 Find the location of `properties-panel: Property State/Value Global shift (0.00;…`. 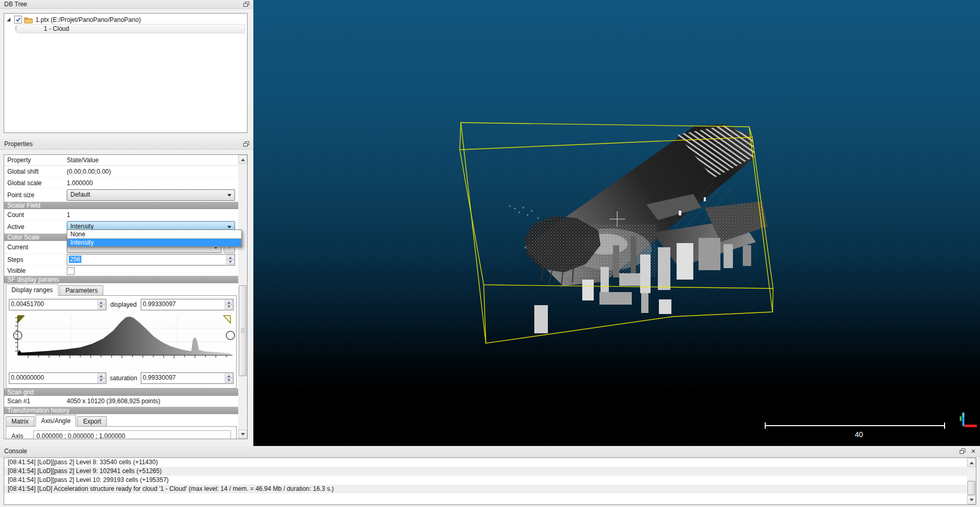

properties-panel: Property State/Value Global shift (0.00;… is located at coordinates (126, 297).